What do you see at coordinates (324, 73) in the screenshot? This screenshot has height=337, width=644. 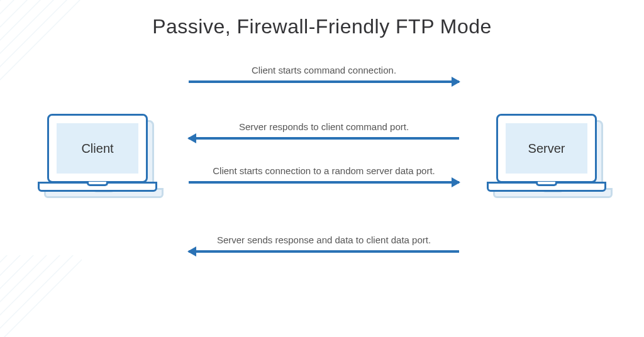 I see `step-1: Client starts command connection.` at bounding box center [324, 73].